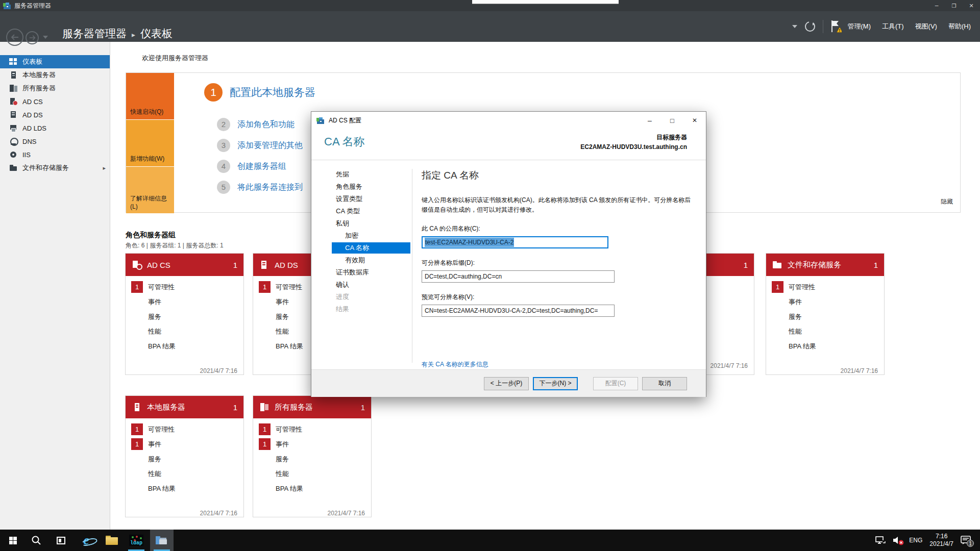 This screenshot has width=980, height=551. I want to click on learn-more-tab: 了解详细信息(L), so click(150, 190).